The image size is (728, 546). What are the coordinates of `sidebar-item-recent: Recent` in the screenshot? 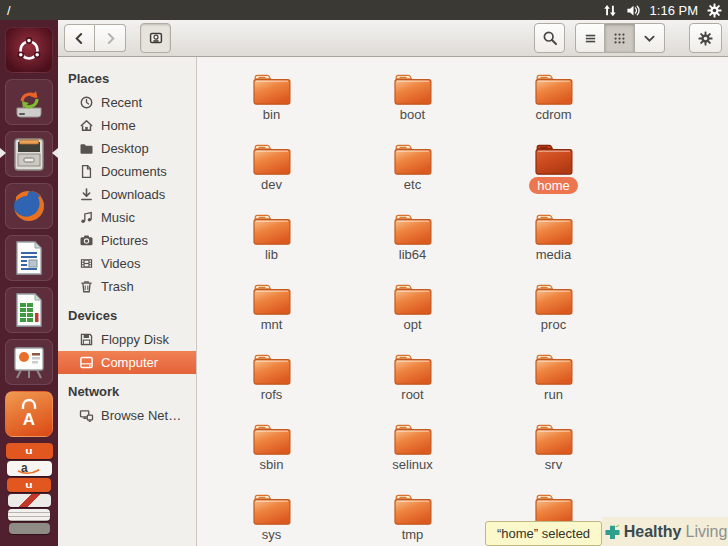 It's located at (127, 102).